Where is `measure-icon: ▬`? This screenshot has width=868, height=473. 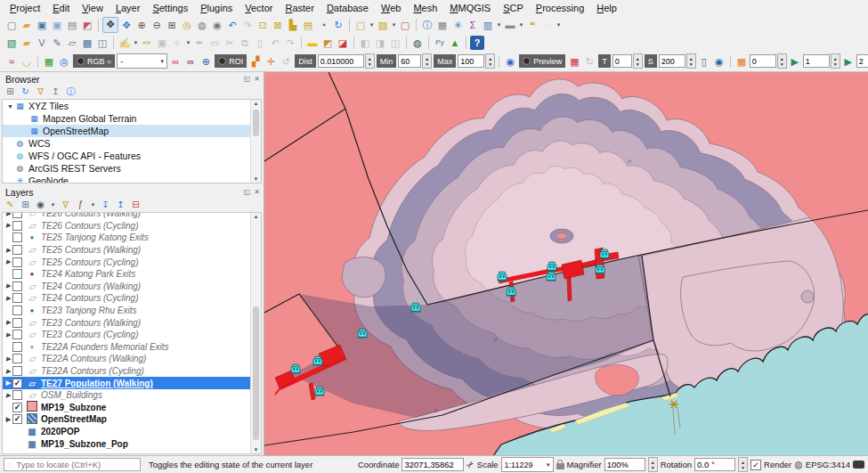
measure-icon: ▬ is located at coordinates (510, 25).